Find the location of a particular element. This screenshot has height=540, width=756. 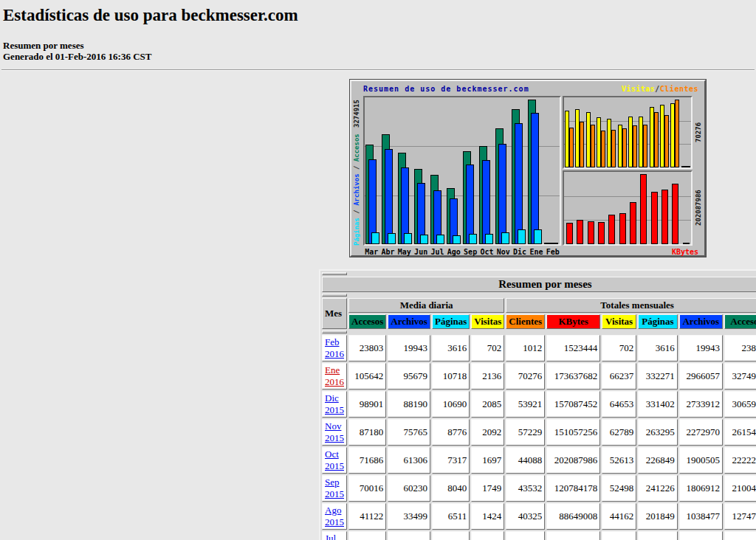

stat-cell: 61306 is located at coordinates (409, 460).